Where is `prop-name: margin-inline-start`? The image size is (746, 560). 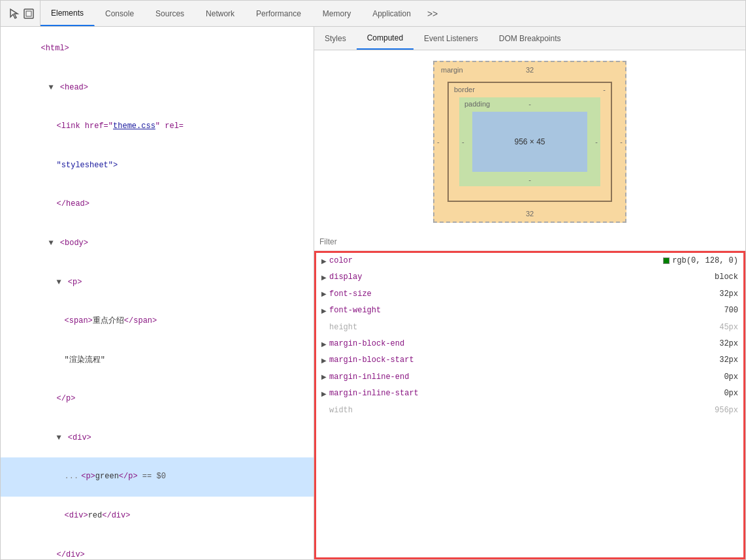
prop-name: margin-inline-start is located at coordinates (395, 393).